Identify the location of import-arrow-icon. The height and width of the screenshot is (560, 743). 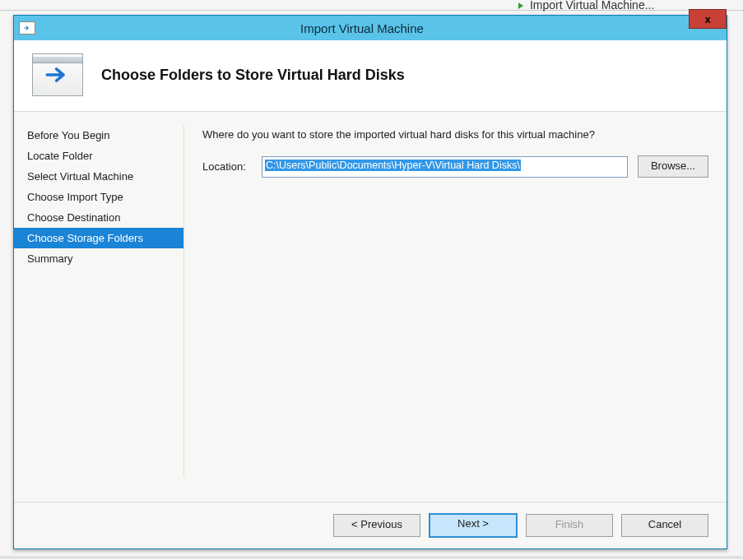
(521, 6).